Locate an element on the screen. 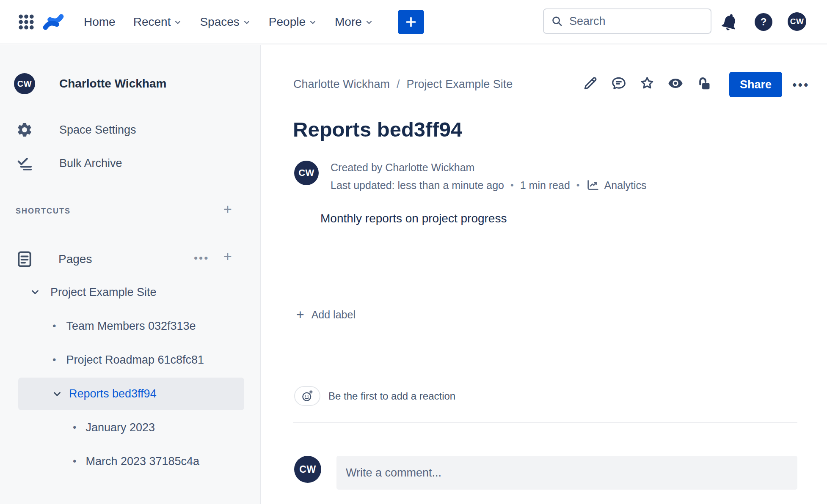 The image size is (827, 504). page-tree: Project Example Site • Team Members 032f… is located at coordinates (130, 377).